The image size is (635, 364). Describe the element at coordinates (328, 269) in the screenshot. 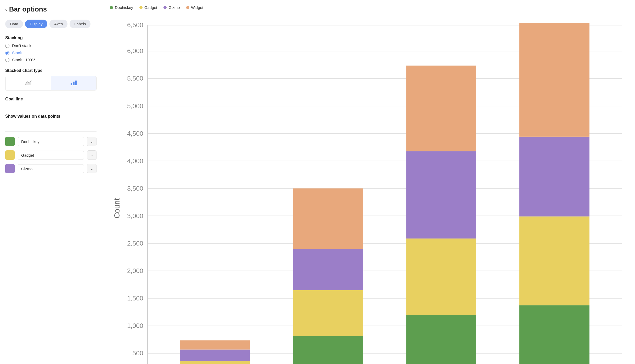

I see `bar-2017-gizmo` at that location.